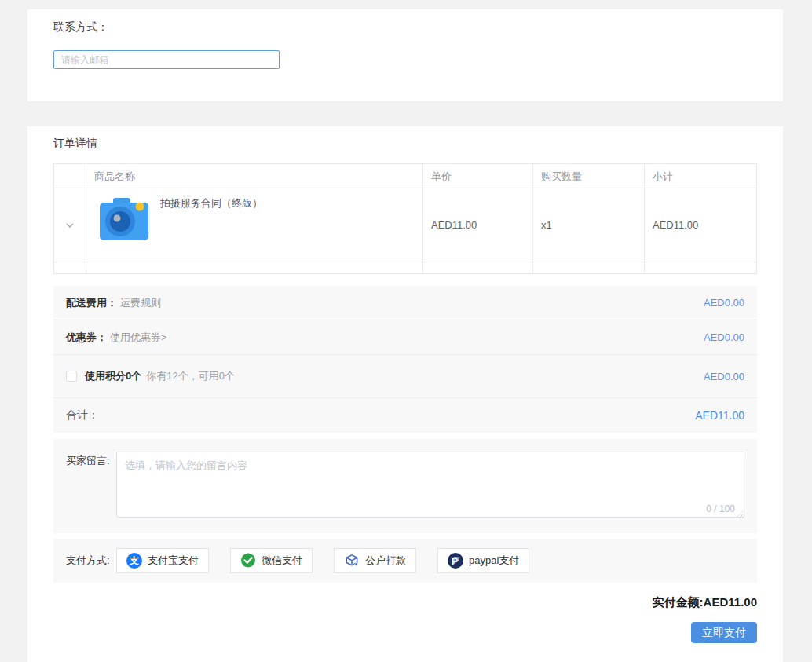  I want to click on payment-section: 支付方式: 支 支付宝支付 微信支付, so click(405, 561).